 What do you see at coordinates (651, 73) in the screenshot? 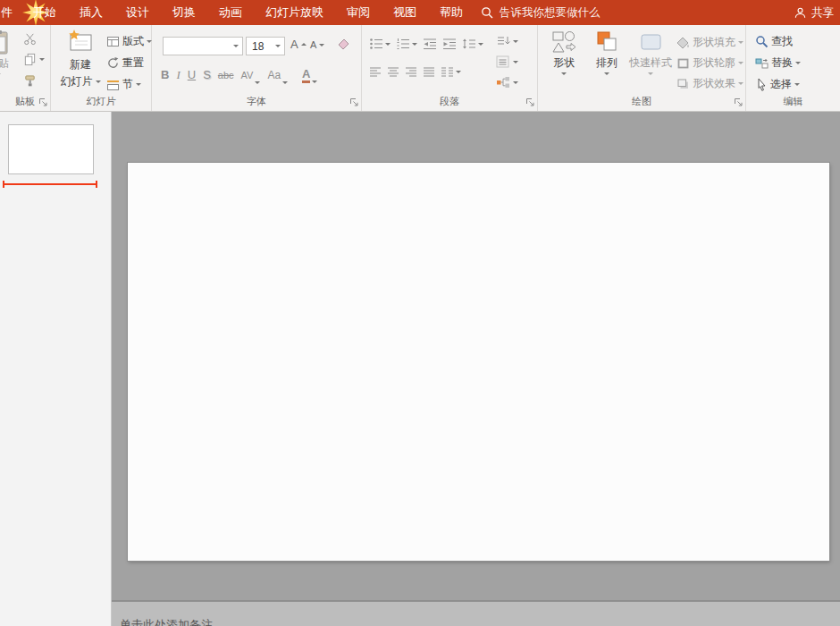
I see `quick-styles-caret-icon` at bounding box center [651, 73].